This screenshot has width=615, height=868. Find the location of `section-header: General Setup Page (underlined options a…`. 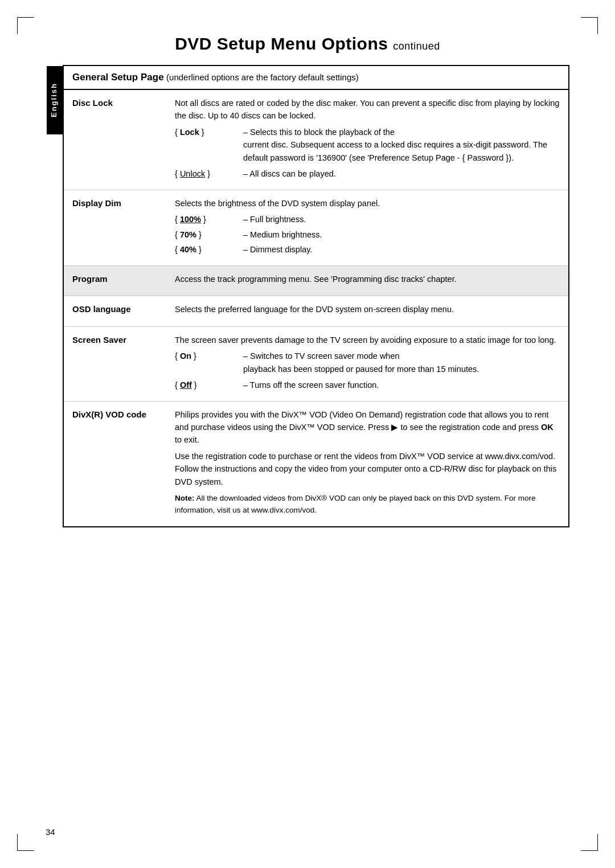

section-header: General Setup Page (underlined options a… is located at coordinates (316, 78).